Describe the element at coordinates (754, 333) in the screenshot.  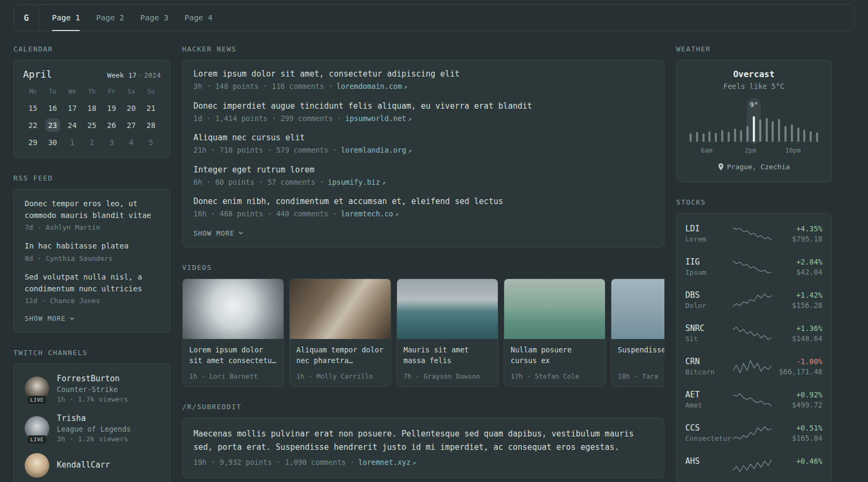
I see `stock-row: SNRC Sit +1.36% $148.64` at that location.